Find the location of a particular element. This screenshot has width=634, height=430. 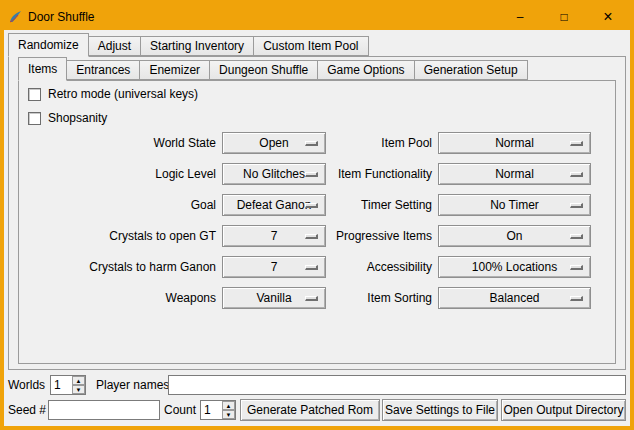

progressive-items-value: On is located at coordinates (514, 236).